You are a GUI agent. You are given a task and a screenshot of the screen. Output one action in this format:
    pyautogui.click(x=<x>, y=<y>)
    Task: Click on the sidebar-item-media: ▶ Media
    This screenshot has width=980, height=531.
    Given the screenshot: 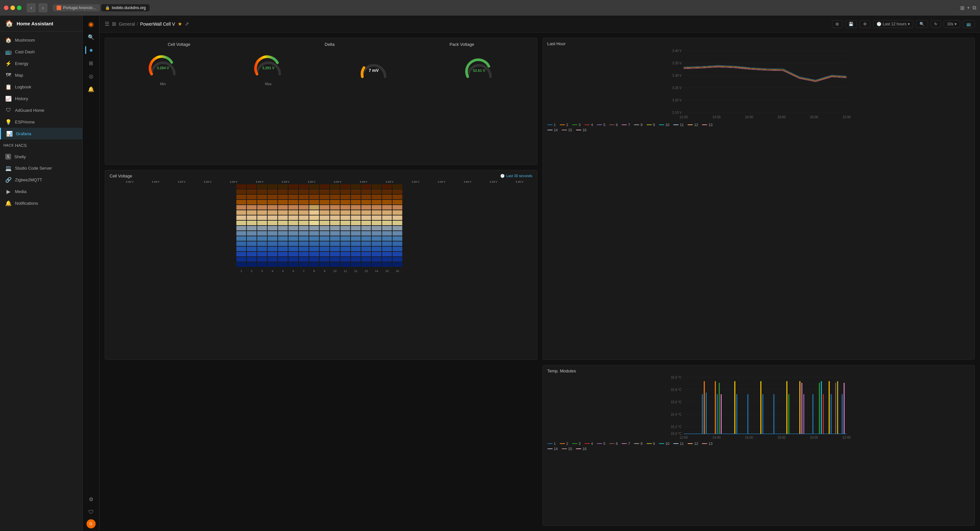 What is the action you would take?
    pyautogui.click(x=41, y=192)
    